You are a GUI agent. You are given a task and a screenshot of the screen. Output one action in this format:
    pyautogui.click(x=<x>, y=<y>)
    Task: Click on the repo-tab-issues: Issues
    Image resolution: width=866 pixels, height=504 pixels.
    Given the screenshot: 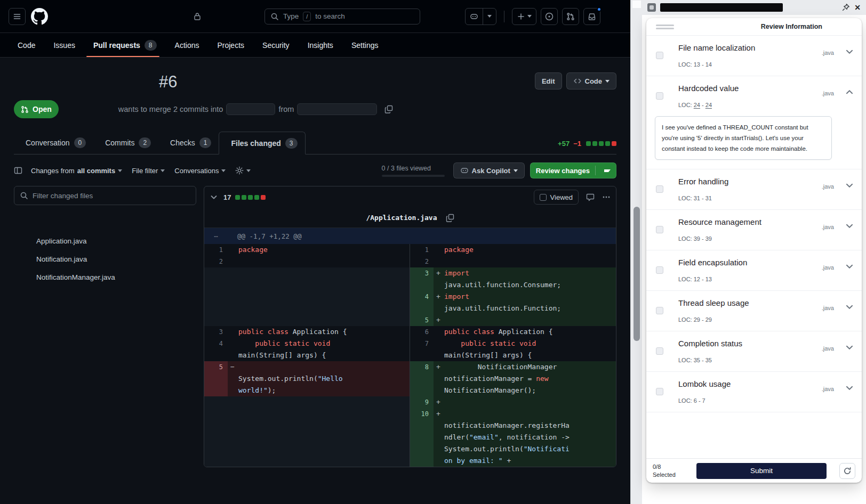 What is the action you would take?
    pyautogui.click(x=62, y=45)
    